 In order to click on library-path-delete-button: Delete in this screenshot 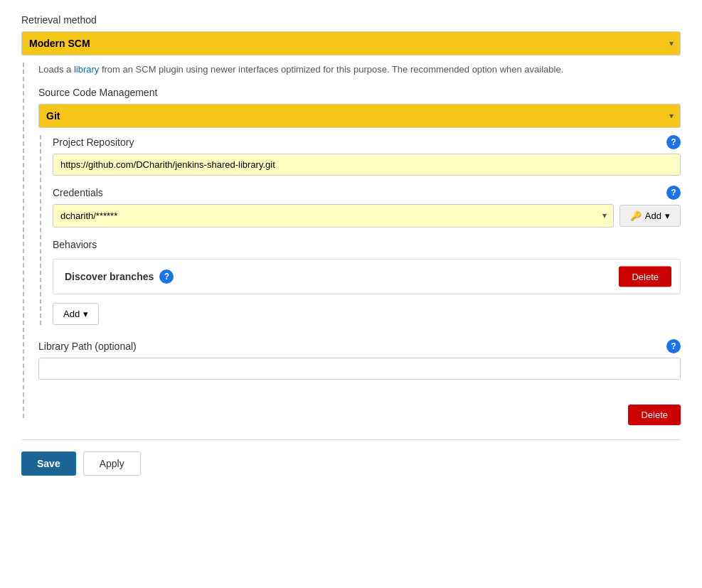, I will do `click(654, 415)`.